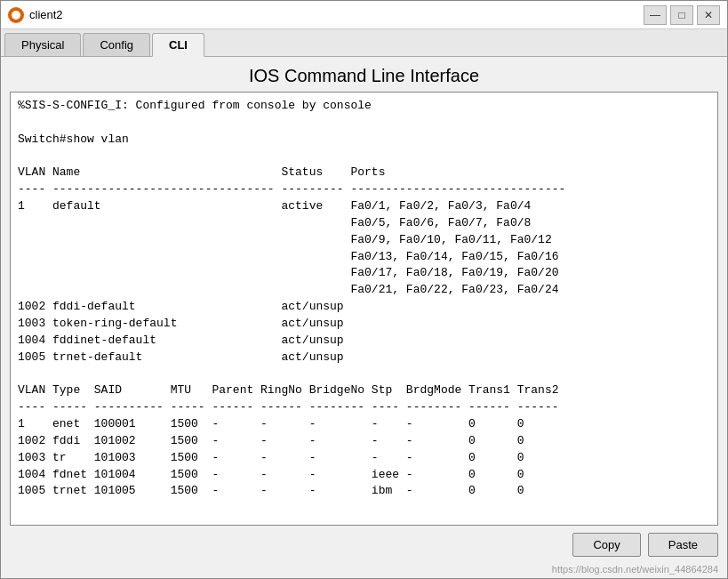 The height and width of the screenshot is (579, 728). What do you see at coordinates (364, 544) in the screenshot?
I see `bottom-bar: Copy Paste` at bounding box center [364, 544].